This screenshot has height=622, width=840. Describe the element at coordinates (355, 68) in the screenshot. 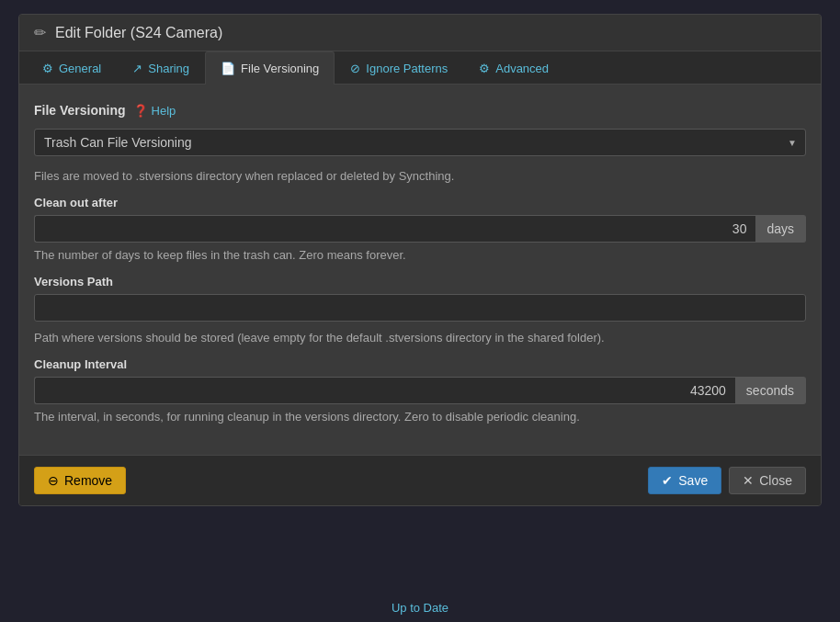

I see `ignore-icon: ⊘` at that location.